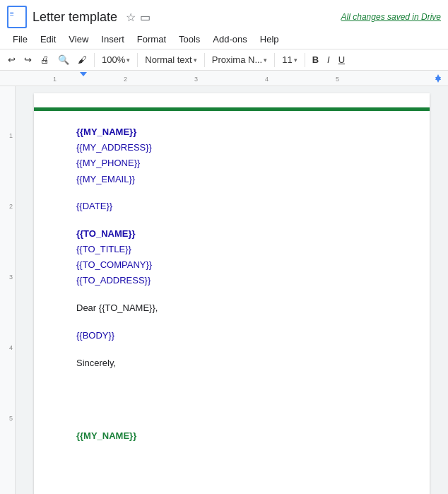 The height and width of the screenshot is (494, 448). Describe the element at coordinates (78, 40) in the screenshot. I see `menu-view: View` at that location.